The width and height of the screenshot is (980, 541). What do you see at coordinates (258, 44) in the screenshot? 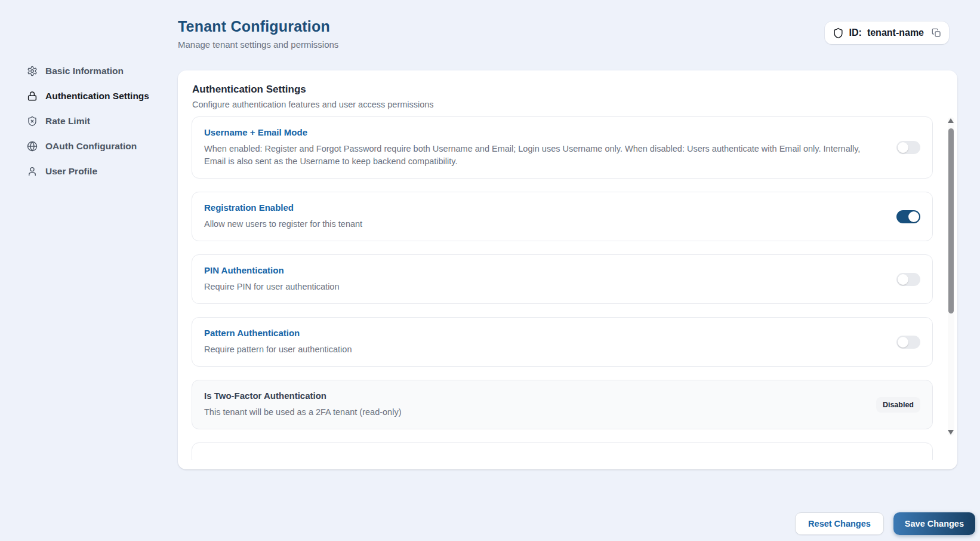
I see `page-subtitle: Manage tenant settings and permissions` at bounding box center [258, 44].